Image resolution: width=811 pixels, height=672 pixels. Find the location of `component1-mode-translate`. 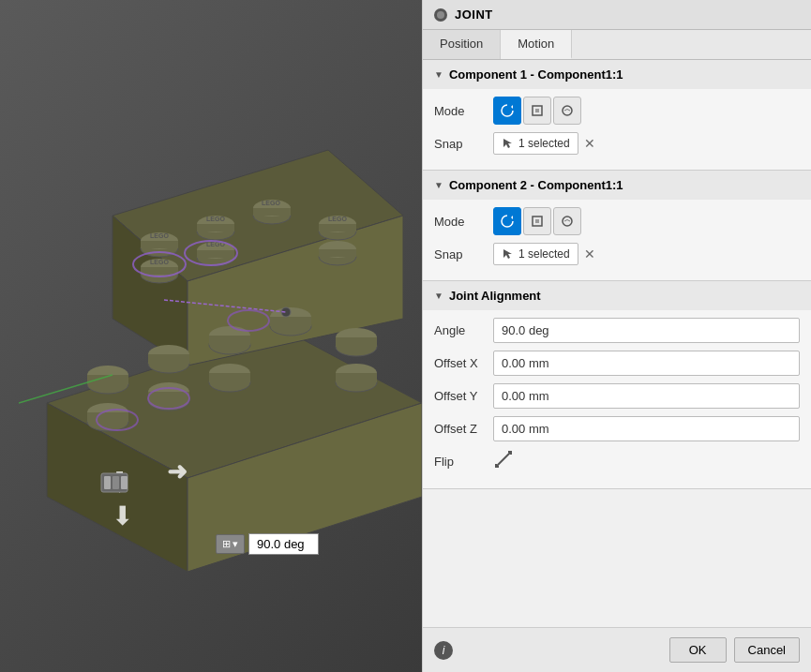

component1-mode-translate is located at coordinates (537, 111).